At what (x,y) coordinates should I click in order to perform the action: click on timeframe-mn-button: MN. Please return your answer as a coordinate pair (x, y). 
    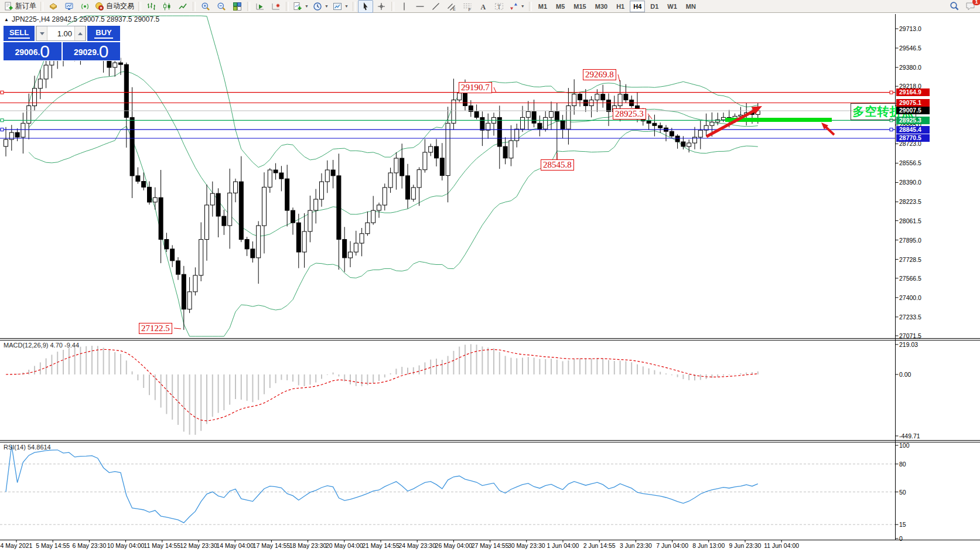
    Looking at the image, I should click on (691, 6).